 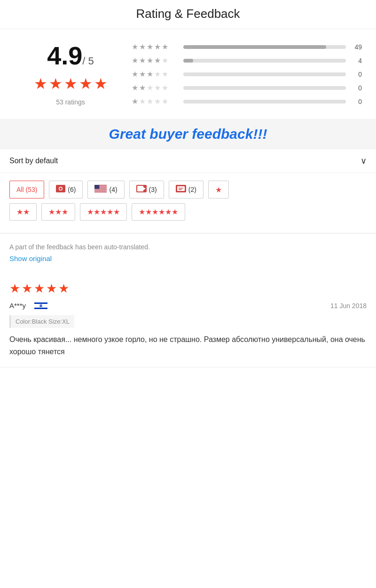 What do you see at coordinates (135, 74) in the screenshot?
I see `b3s1: ★` at bounding box center [135, 74].